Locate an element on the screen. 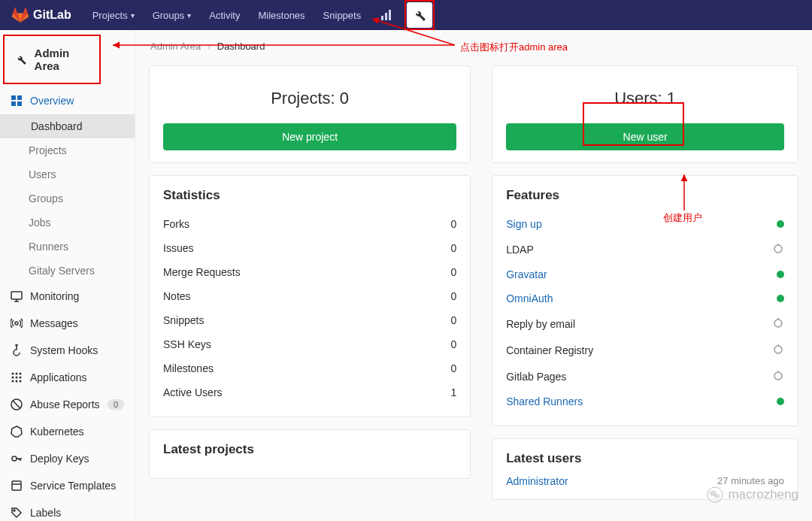 This screenshot has height=521, width=812. breadcrumb: Admin Area › Dashboard is located at coordinates (474, 47).